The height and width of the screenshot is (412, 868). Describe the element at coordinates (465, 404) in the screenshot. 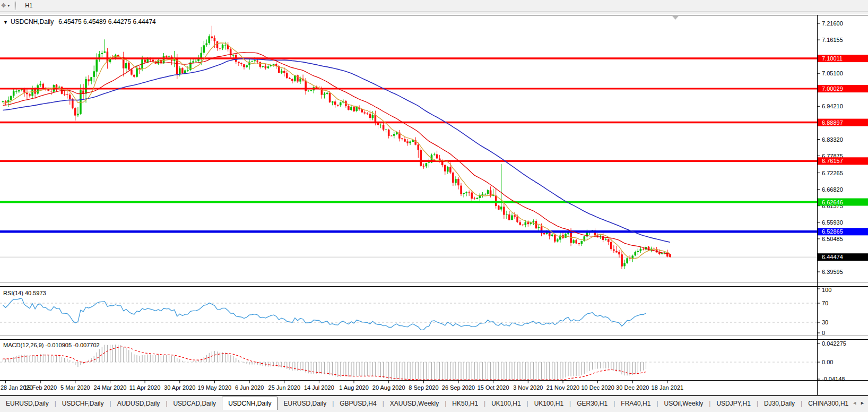

I see `chart-tab-hk50-h1: HK50,H1` at that location.